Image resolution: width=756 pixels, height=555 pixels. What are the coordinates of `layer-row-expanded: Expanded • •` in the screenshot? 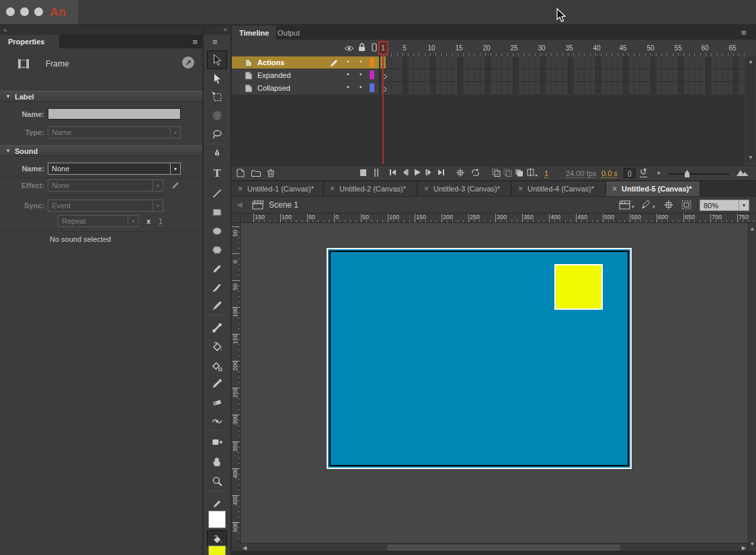 It's located at (305, 75).